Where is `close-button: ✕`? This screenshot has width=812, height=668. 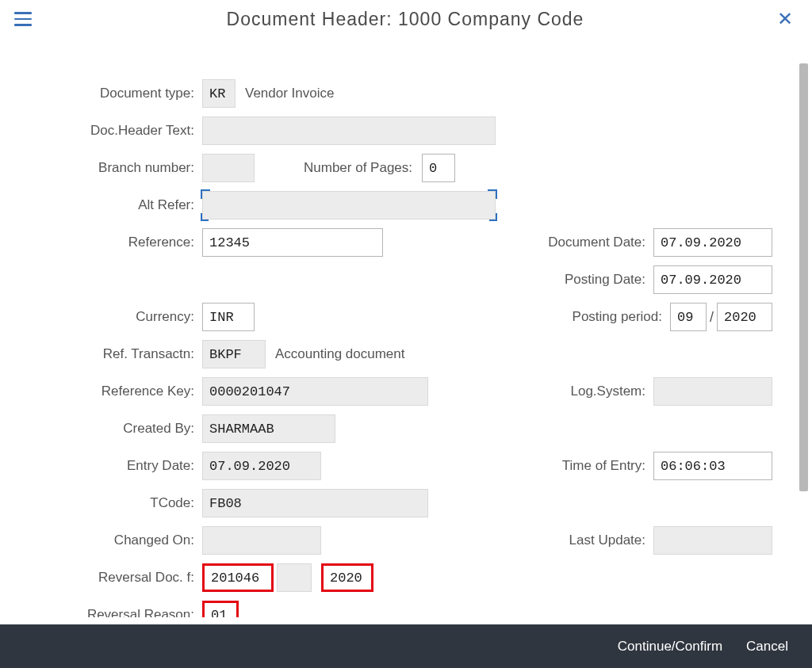 close-button: ✕ is located at coordinates (785, 19).